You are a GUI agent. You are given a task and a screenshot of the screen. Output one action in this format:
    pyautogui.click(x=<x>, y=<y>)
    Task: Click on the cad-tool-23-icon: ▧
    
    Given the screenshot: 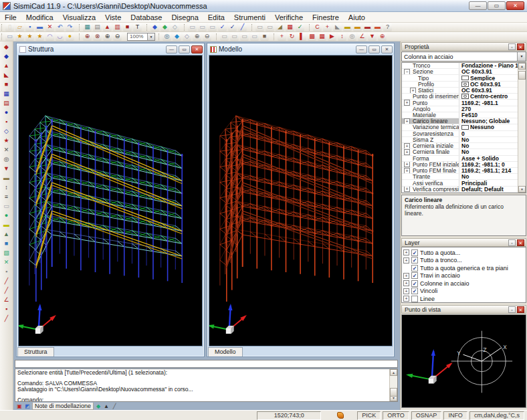 What is the action you would take?
    pyautogui.click(x=7, y=253)
    